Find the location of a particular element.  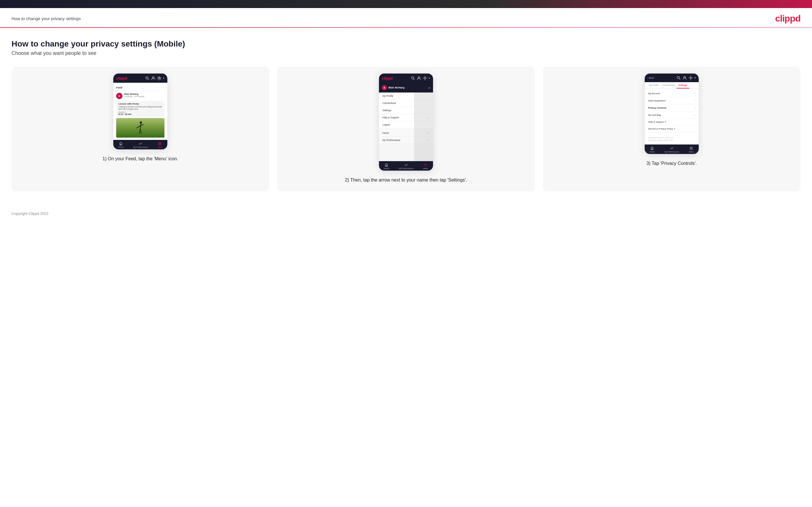

version-line1: Clippd Client Version: 2022.8.3-3 is located at coordinates (672, 138).